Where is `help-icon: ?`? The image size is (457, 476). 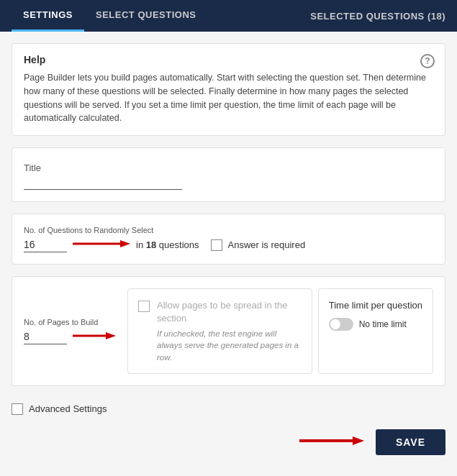 help-icon: ? is located at coordinates (427, 61).